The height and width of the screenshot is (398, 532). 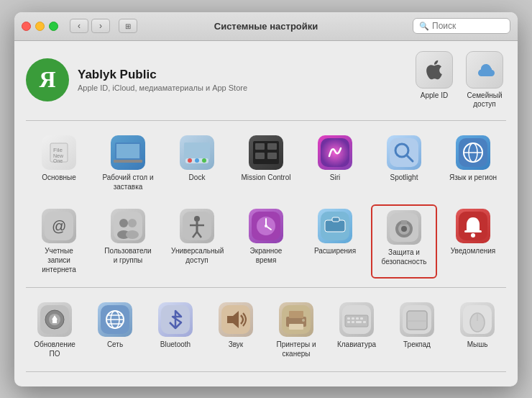 What do you see at coordinates (53, 26) in the screenshot?
I see `maximize-button` at bounding box center [53, 26].